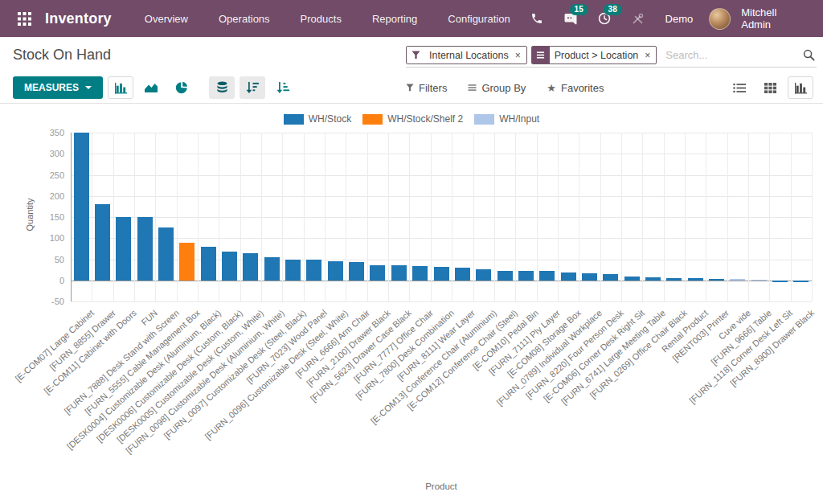 This screenshot has width=823, height=504. What do you see at coordinates (121, 88) in the screenshot?
I see `bar-chart-mode-button` at bounding box center [121, 88].